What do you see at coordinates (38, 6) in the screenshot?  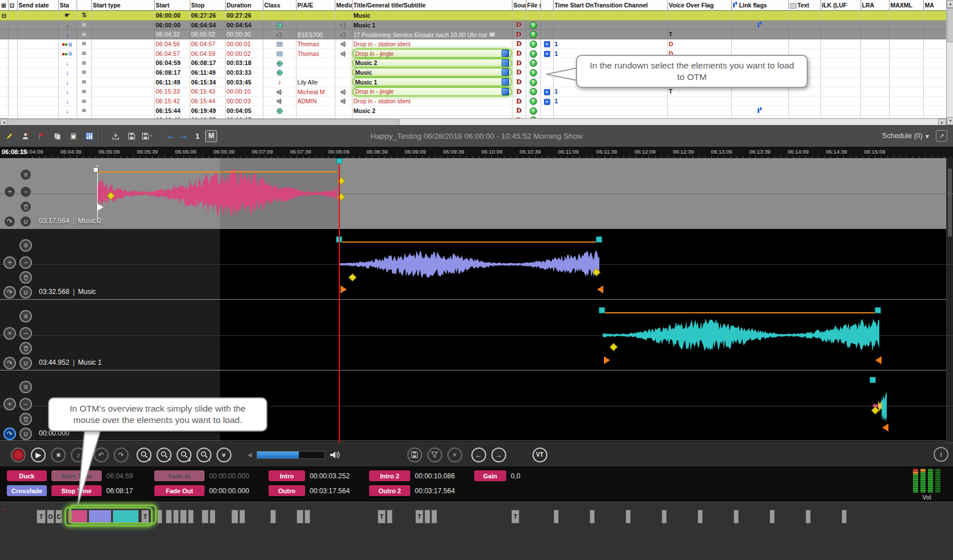 I see `column-header: Send state` at bounding box center [38, 6].